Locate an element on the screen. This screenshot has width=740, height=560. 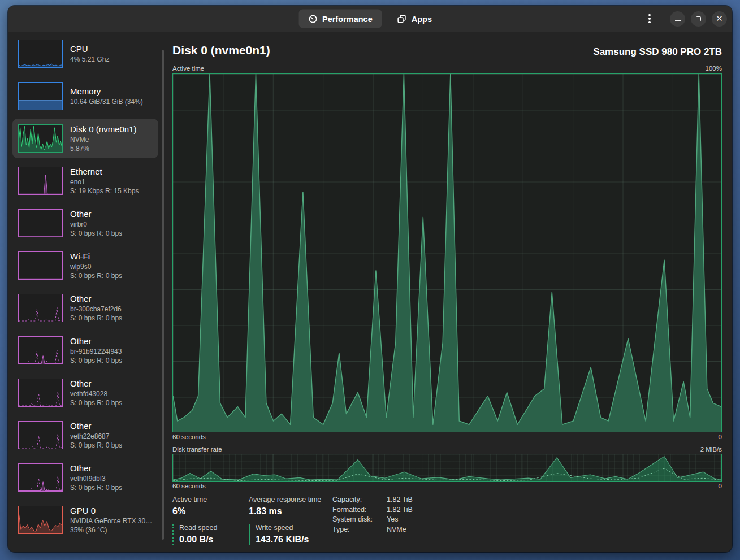
write-speed-card: Write speed 143.76 KiB/s is located at coordinates (285, 535).